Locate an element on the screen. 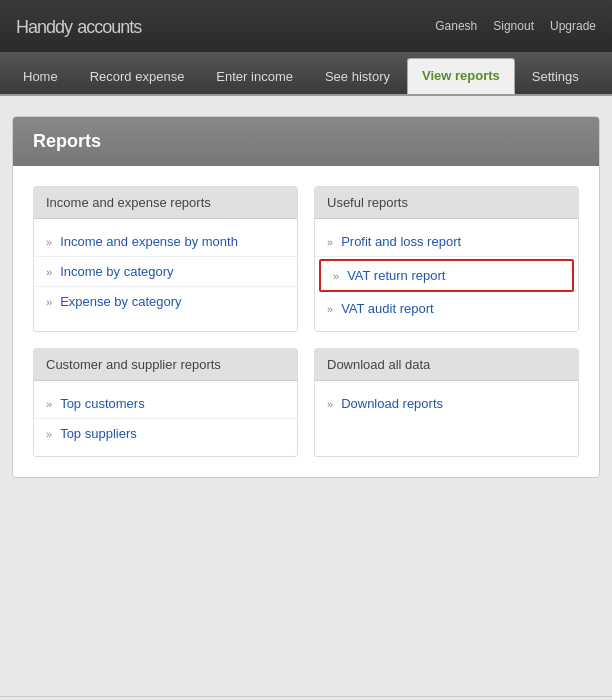 The height and width of the screenshot is (700, 612). logo-app: accounts is located at coordinates (109, 27).